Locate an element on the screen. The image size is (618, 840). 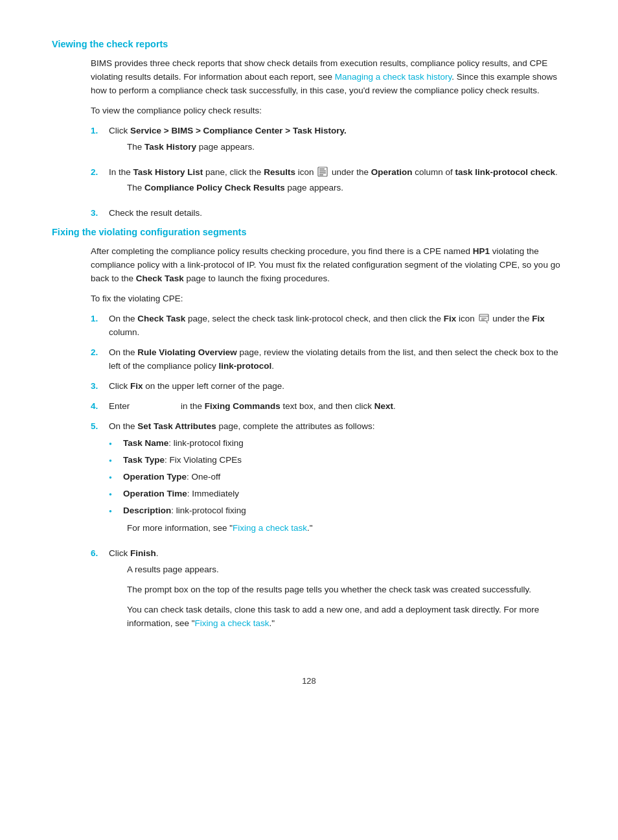
fixing-step-1: 1. On the Check Task page, select the ch… is located at coordinates (328, 326).